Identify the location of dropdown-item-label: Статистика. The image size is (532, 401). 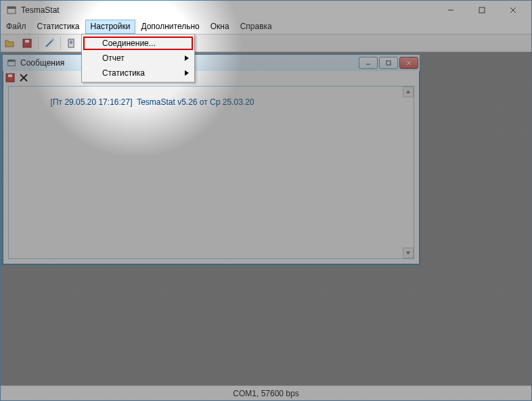
(123, 73).